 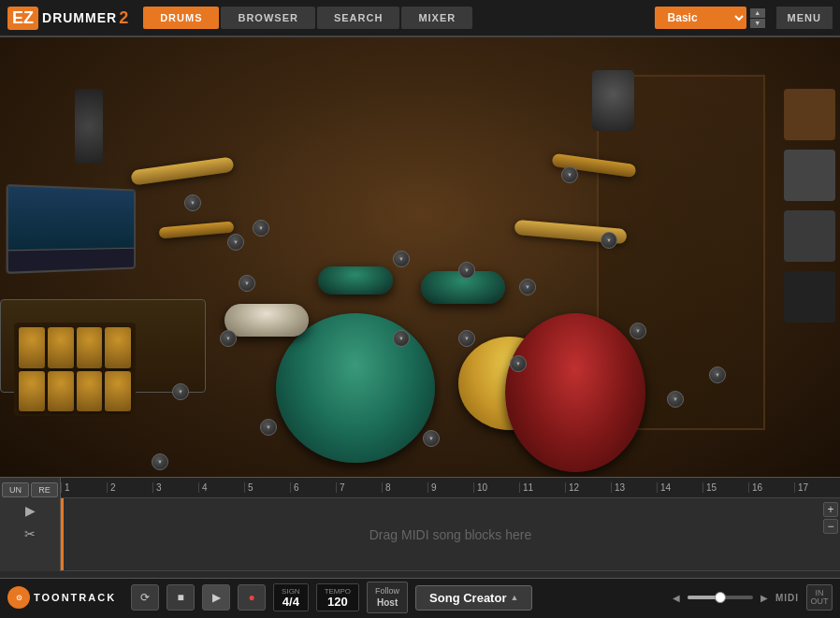 I want to click on timeline-num-4: 4, so click(x=221, y=488).